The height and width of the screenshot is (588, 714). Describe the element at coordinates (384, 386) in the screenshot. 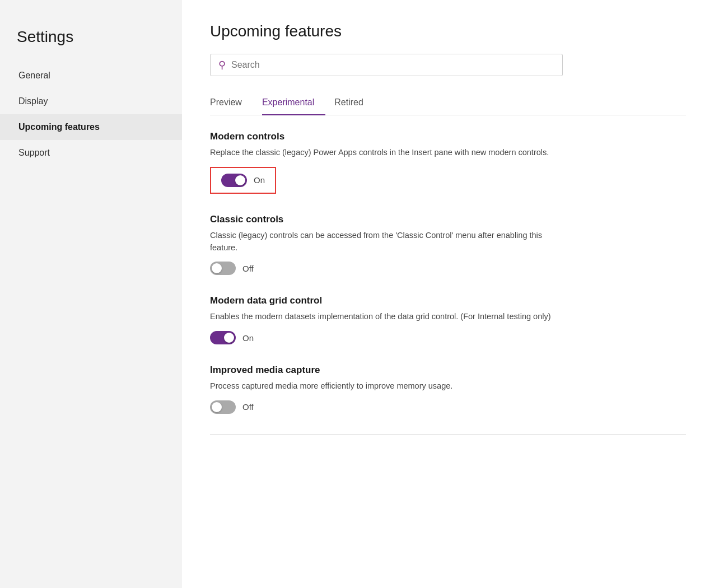

I see `feature-desc-improved-media-capture: Process captured media more efficiently …` at that location.